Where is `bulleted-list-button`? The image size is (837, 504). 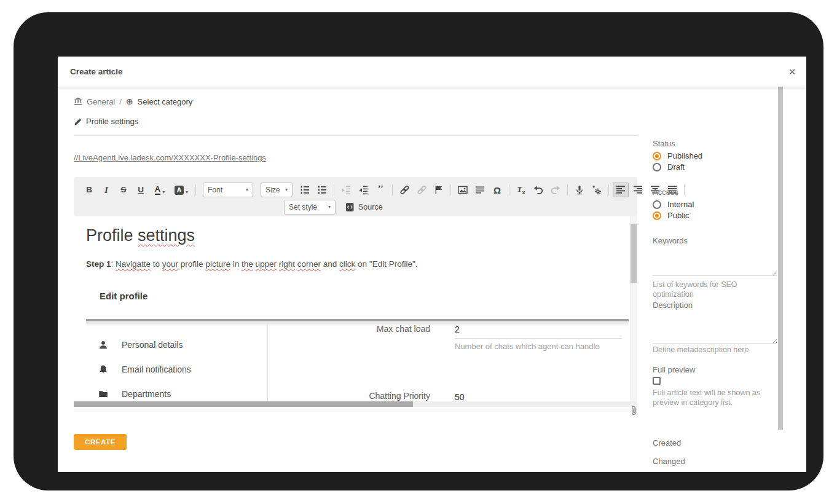
bulleted-list-button is located at coordinates (322, 190).